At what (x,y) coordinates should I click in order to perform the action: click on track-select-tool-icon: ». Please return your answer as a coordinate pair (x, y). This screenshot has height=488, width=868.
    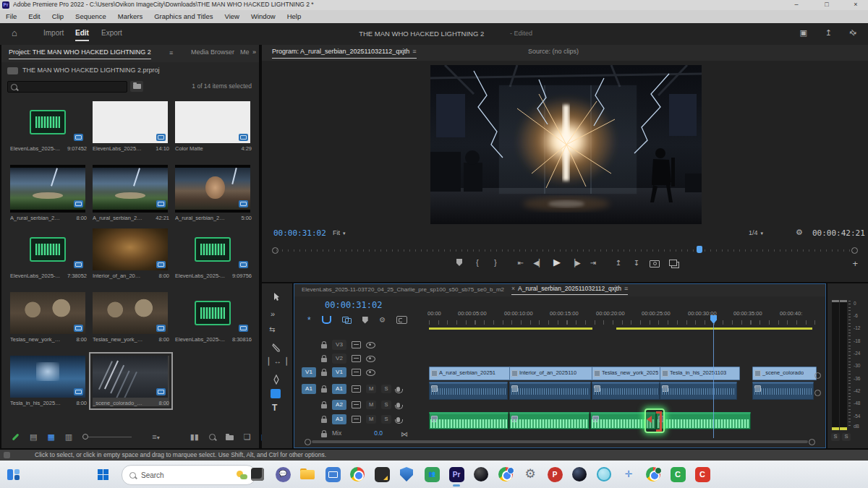
    Looking at the image, I should click on (273, 314).